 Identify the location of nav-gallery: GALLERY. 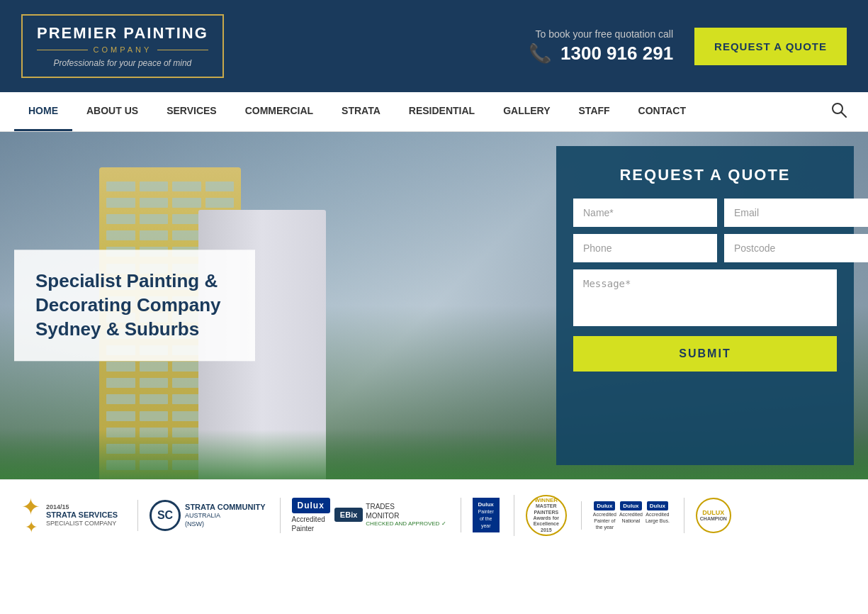
(526, 112).